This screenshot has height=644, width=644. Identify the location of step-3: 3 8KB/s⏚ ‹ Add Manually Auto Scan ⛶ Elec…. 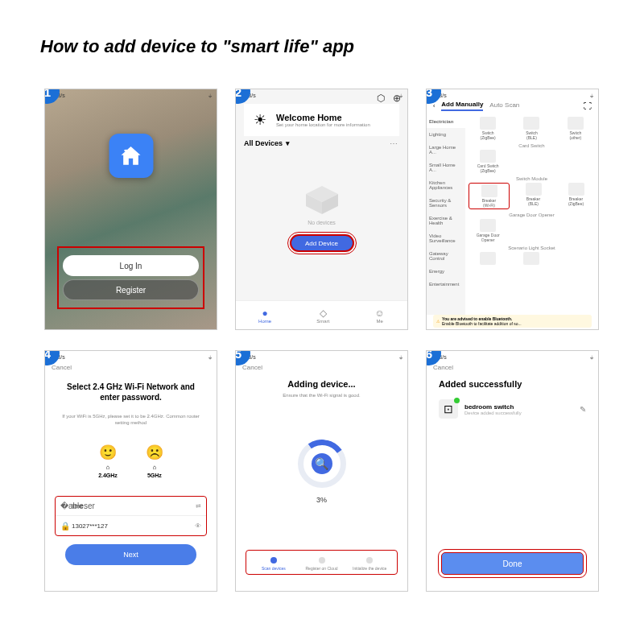
(512, 209).